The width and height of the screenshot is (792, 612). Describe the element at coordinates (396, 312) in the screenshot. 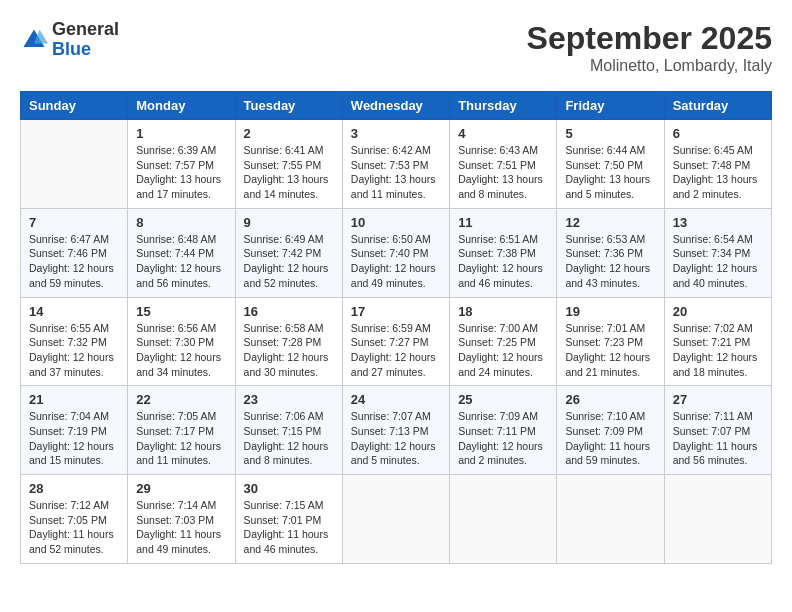

I see `day-number: 17` at that location.